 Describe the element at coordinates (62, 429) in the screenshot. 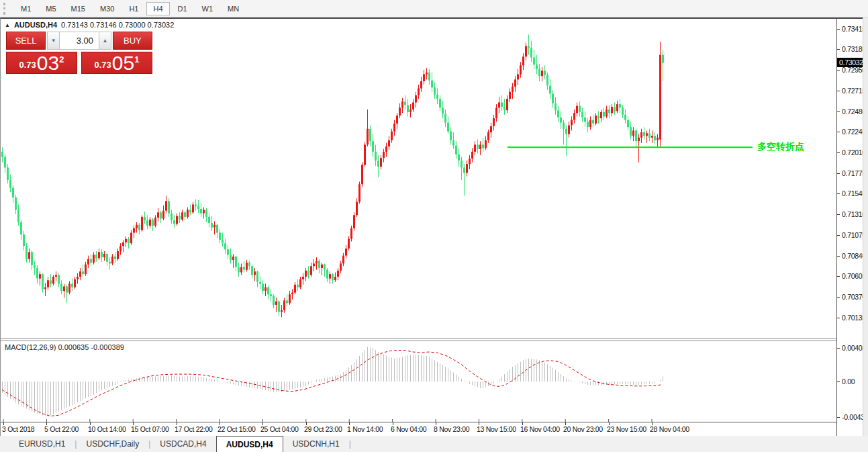

I see `time-axis-label: 5 Oct 22:00` at that location.